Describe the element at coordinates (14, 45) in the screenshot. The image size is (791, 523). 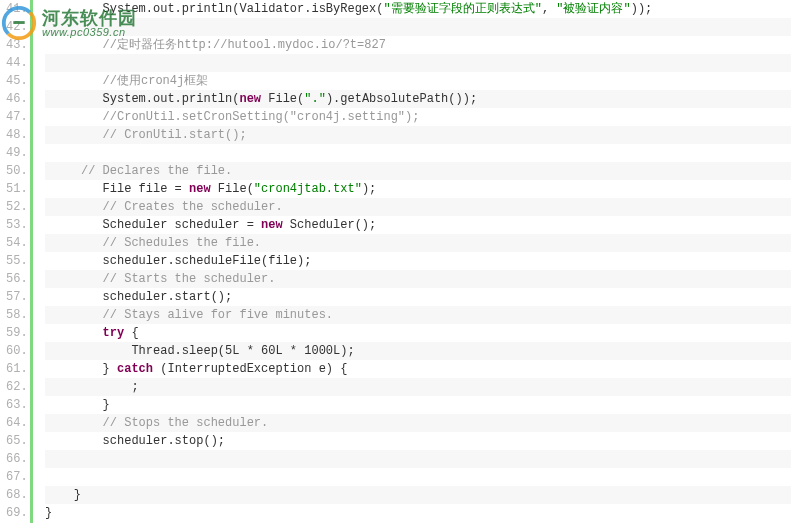
I see `line-number: 43.` at that location.